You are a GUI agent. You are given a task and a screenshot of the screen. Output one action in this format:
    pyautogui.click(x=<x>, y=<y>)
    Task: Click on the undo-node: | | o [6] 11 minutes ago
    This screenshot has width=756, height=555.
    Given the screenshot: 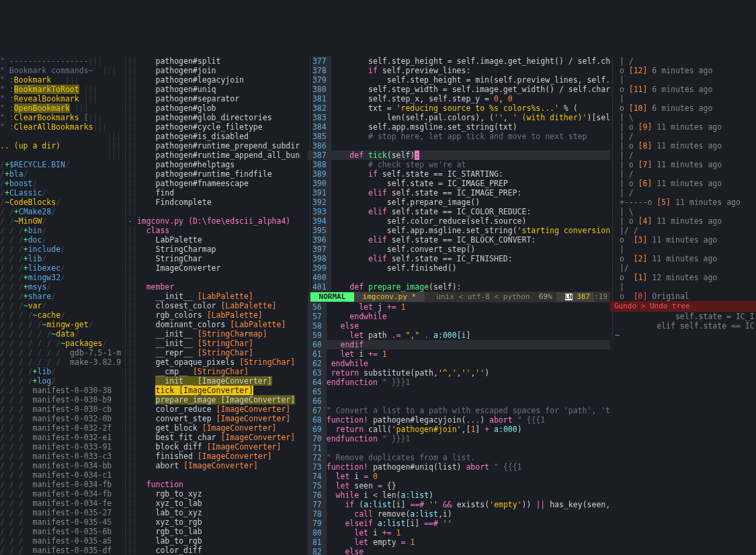 What is the action you would take?
    pyautogui.click(x=683, y=183)
    